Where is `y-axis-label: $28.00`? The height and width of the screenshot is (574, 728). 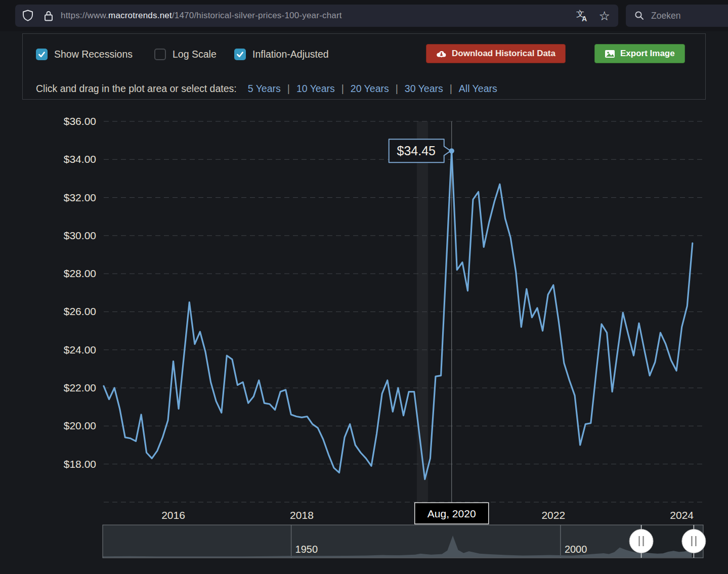 y-axis-label: $28.00 is located at coordinates (80, 273).